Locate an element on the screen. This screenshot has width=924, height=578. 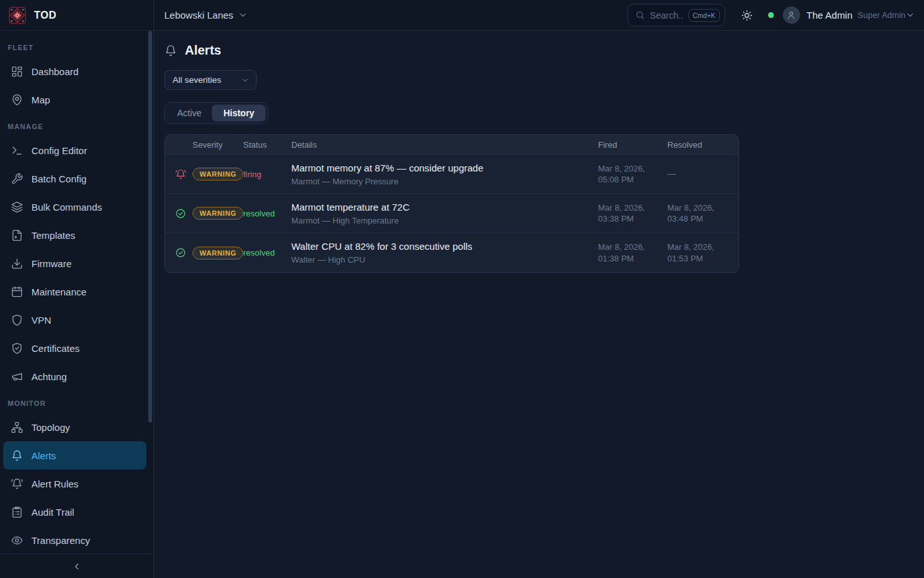
alerts-table: SeverityStatusDetailsFiredResolved WARNI… is located at coordinates (452, 204).